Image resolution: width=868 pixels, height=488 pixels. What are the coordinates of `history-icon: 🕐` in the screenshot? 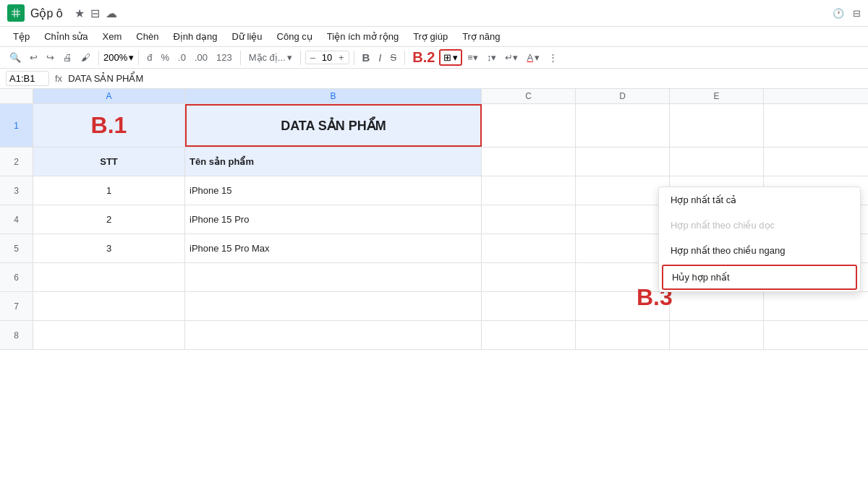 It's located at (838, 13).